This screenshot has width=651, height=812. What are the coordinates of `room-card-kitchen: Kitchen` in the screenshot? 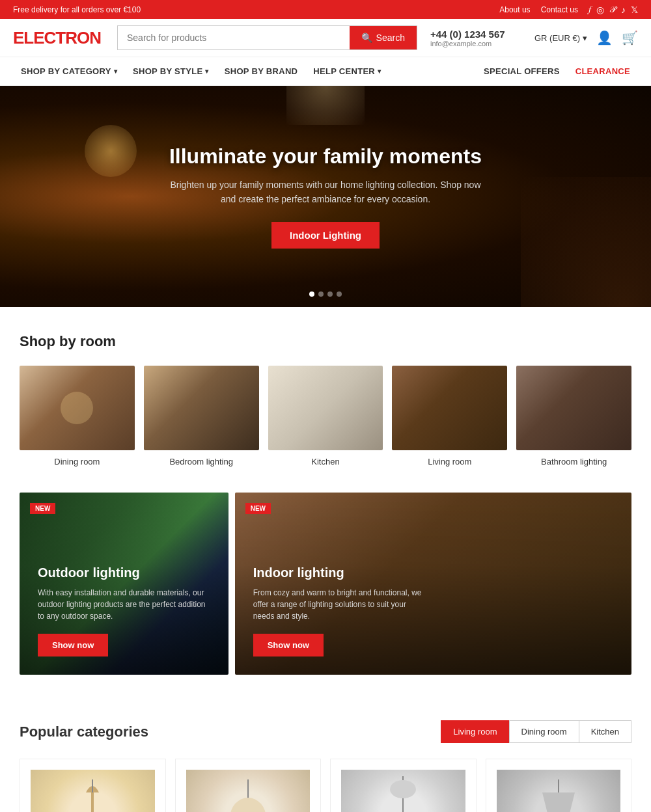 It's located at (326, 416).